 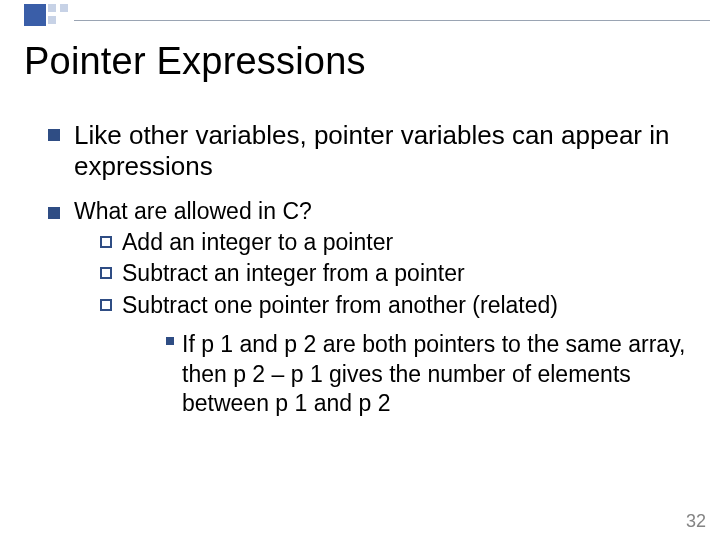 I want to click on bullet-level1: Like other variables, pointer variables …, so click(x=370, y=151).